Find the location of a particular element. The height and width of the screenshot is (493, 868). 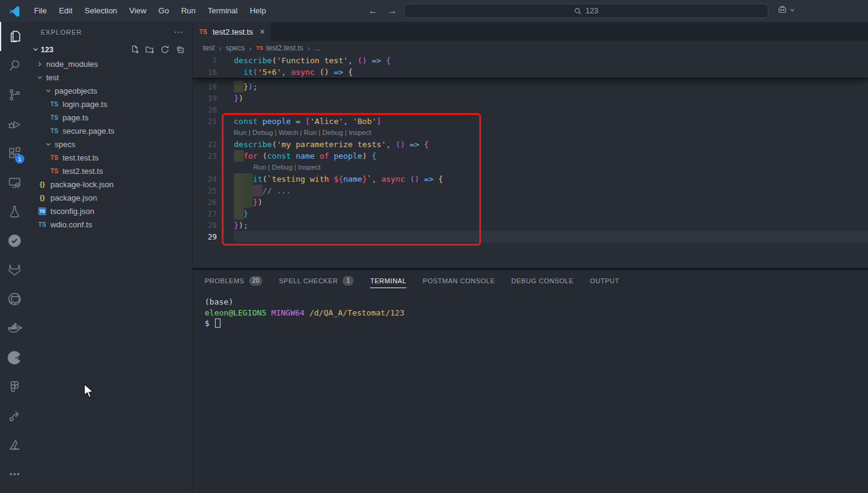

menu-item-selection: Selection is located at coordinates (101, 11).